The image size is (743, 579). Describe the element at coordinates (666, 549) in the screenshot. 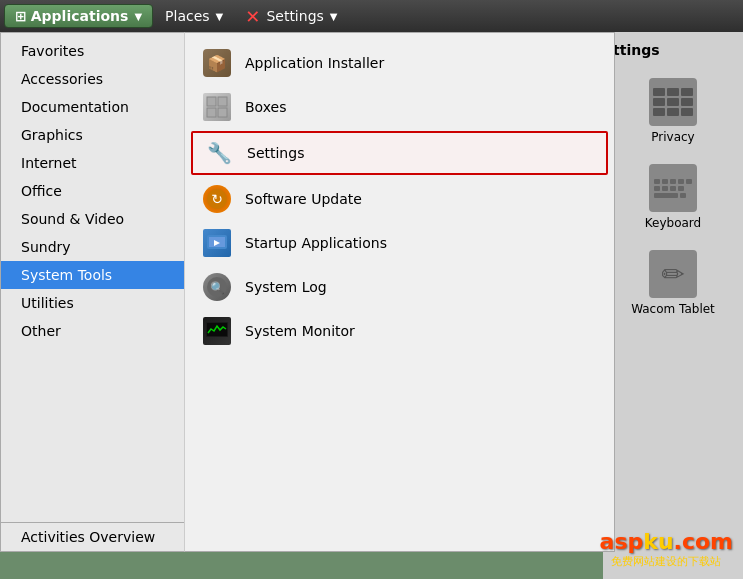

I see `watermark: aspku.com 免费网站建设的下载站` at that location.